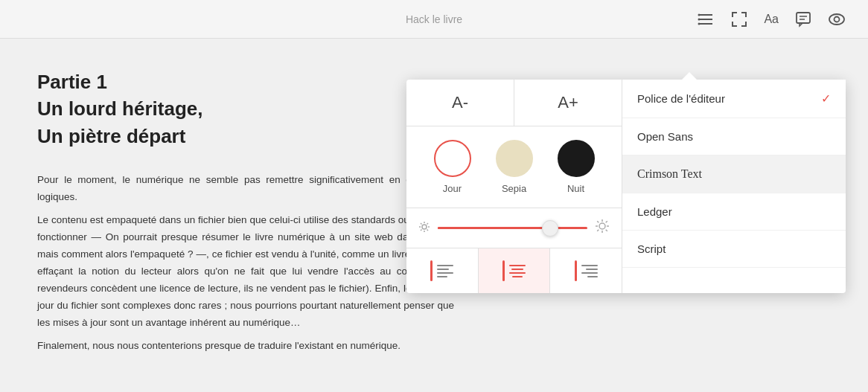 This screenshot has width=868, height=392. What do you see at coordinates (514, 186) in the screenshot?
I see `popup-left-panel: A- A+ Jour Sepia Nuit` at bounding box center [514, 186].